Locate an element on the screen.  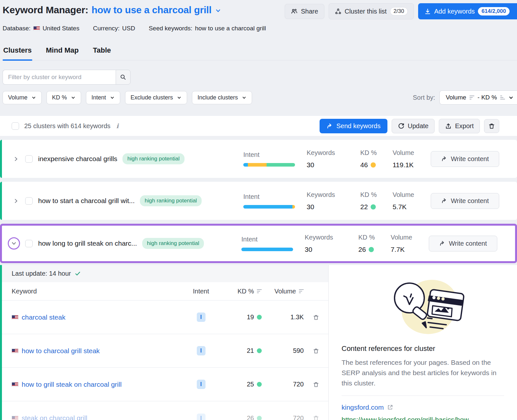
keyword-volume: 720 is located at coordinates (283, 417).